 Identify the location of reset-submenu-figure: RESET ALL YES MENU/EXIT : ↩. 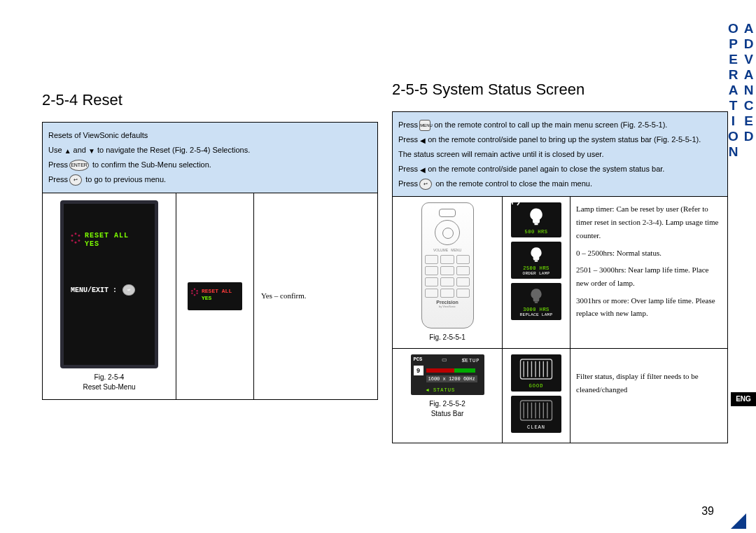
(109, 284).